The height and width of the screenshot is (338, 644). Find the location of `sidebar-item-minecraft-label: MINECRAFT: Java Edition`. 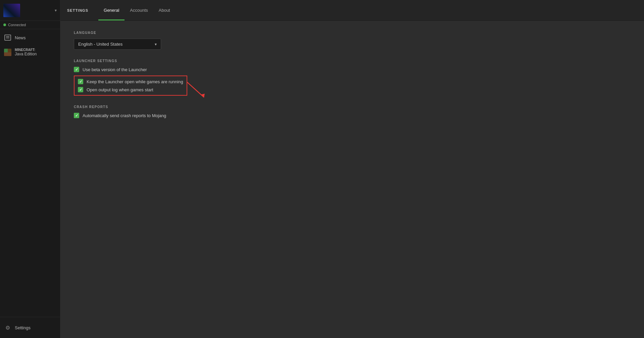

sidebar-item-minecraft-label: MINECRAFT: Java Edition is located at coordinates (26, 52).